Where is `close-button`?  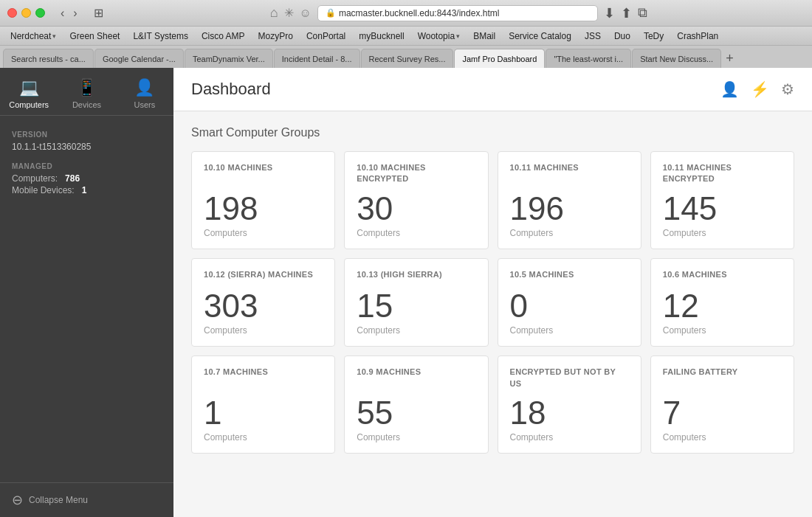 close-button is located at coordinates (12, 13).